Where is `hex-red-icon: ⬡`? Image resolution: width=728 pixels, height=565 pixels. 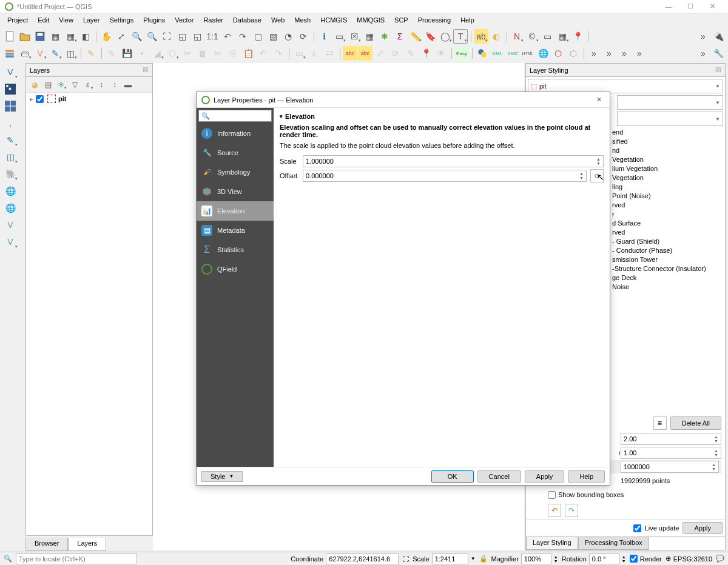
hex-red-icon: ⬡ is located at coordinates (558, 53).